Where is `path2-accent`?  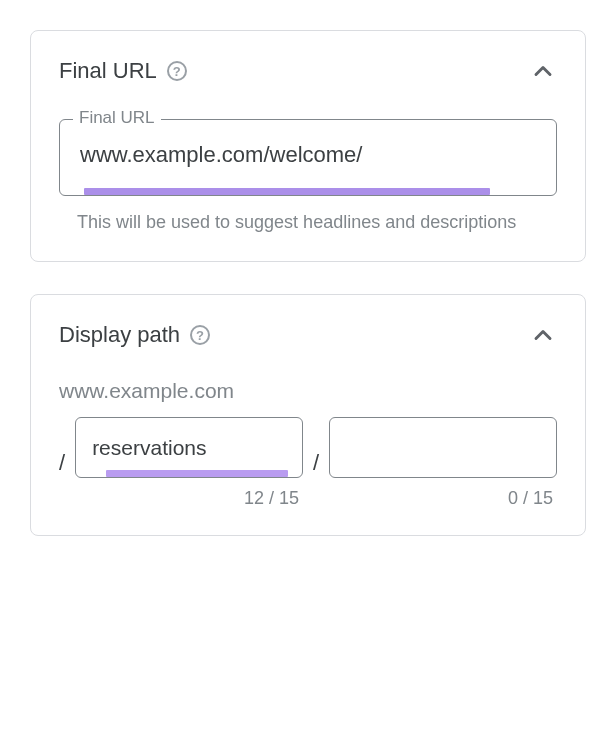
path2-accent is located at coordinates (451, 474).